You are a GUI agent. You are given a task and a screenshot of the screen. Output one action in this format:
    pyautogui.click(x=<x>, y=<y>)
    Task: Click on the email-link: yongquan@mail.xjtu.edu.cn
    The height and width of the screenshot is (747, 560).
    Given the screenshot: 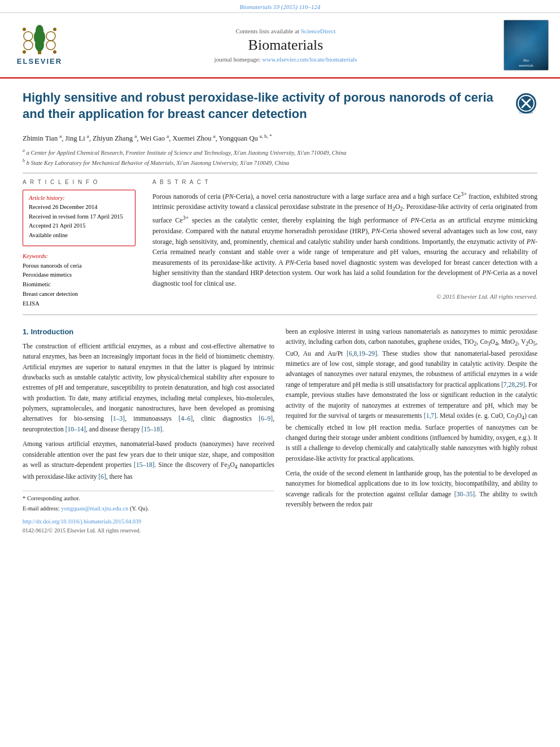 What is the action you would take?
    pyautogui.click(x=95, y=508)
    